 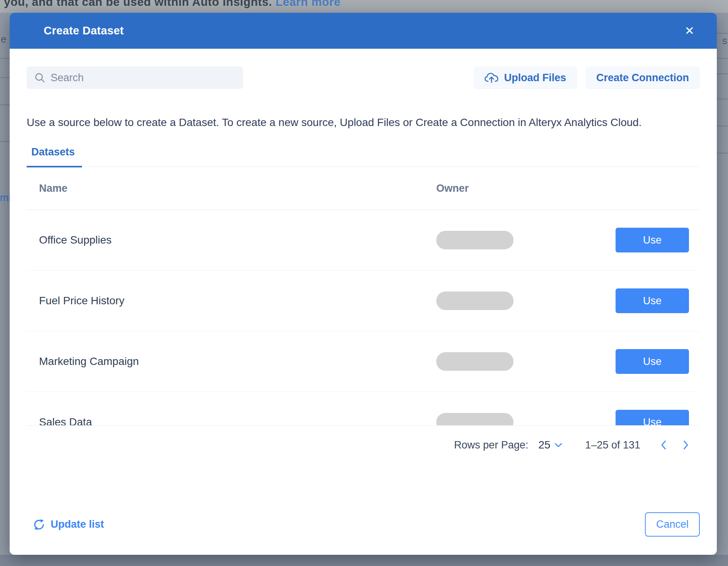 I want to click on table-row: Fuel Price History Use, so click(x=363, y=301).